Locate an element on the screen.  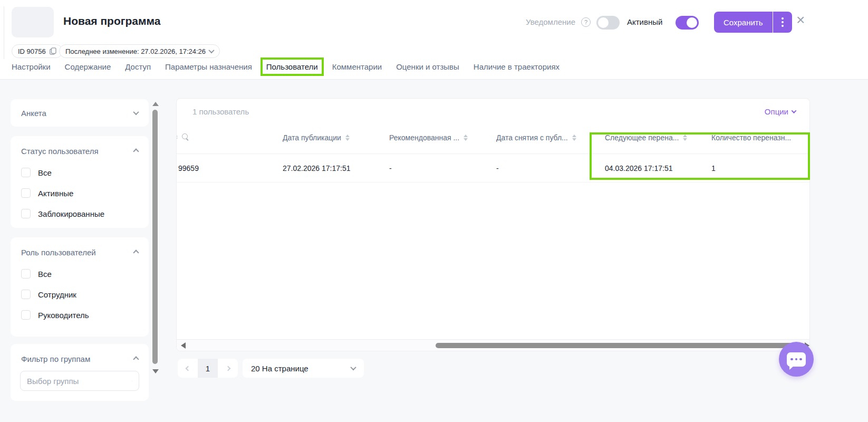
tab-ratings: Оценки и отзывы is located at coordinates (428, 66).